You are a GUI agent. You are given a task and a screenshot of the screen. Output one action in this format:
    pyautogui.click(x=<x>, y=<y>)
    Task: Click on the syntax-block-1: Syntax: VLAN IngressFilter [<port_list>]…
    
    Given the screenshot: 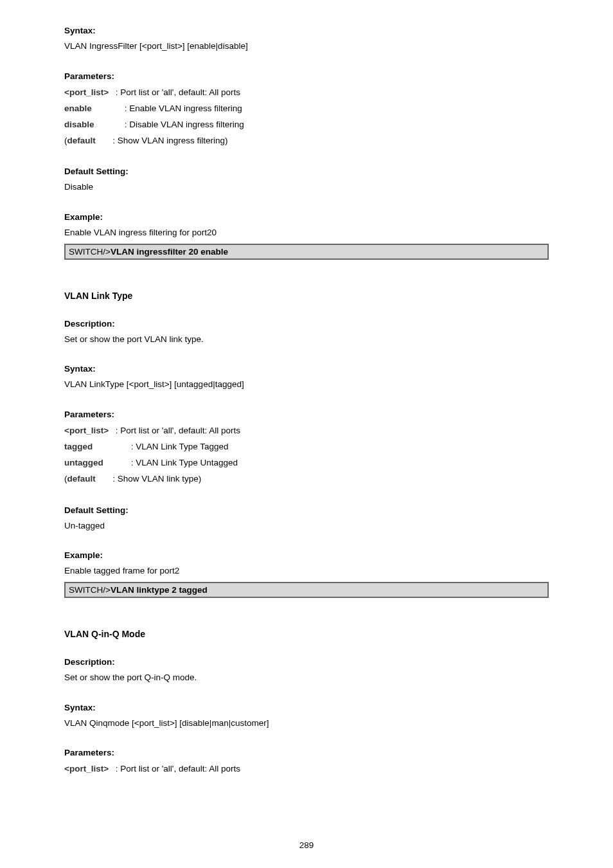 What is the action you would take?
    pyautogui.click(x=306, y=40)
    